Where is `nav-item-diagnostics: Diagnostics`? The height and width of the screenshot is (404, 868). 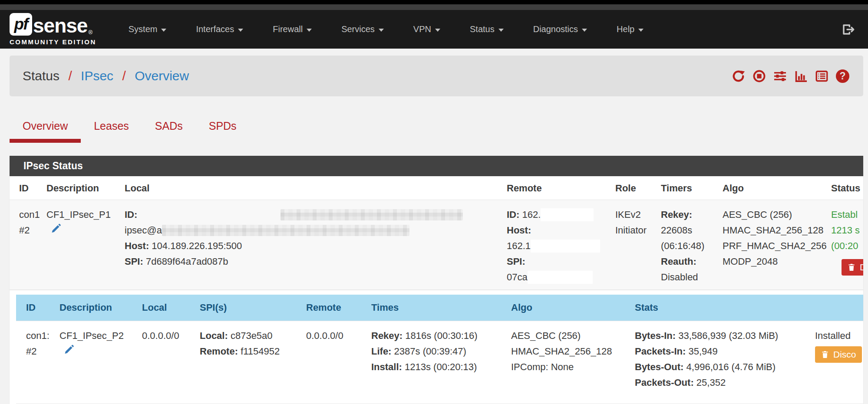 nav-item-diagnostics: Diagnostics is located at coordinates (560, 30).